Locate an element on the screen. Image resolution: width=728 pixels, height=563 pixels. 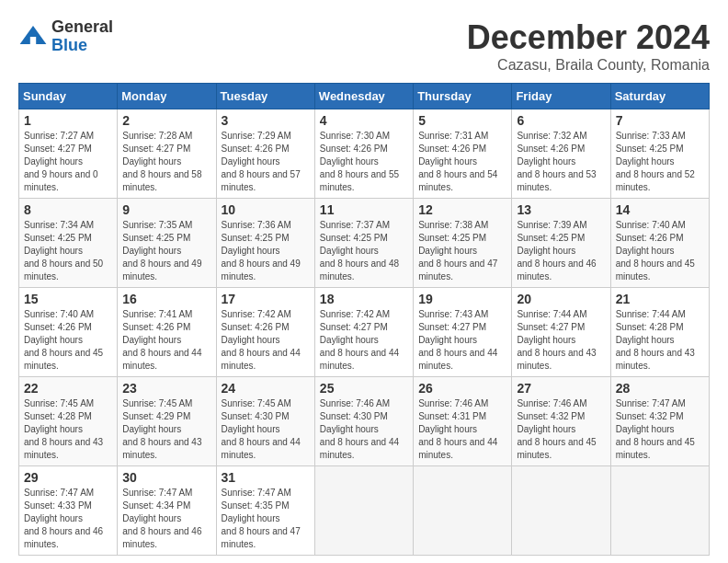
day-info: Sunrise: 7:44 AMSunset: 4:28 PMDaylight … is located at coordinates (655, 340).